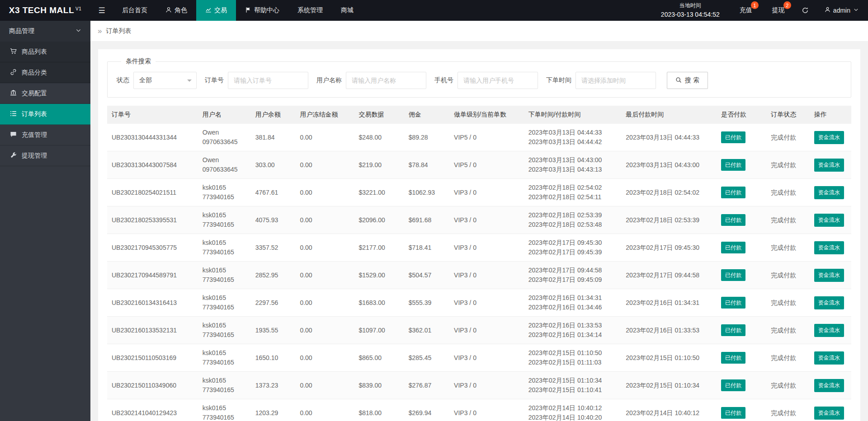  What do you see at coordinates (573, 137) in the screenshot?
I see `order-pay-time-cell: 2023年03月13日 04:44:33 2023年03月13日 04:44:4…` at bounding box center [573, 137].